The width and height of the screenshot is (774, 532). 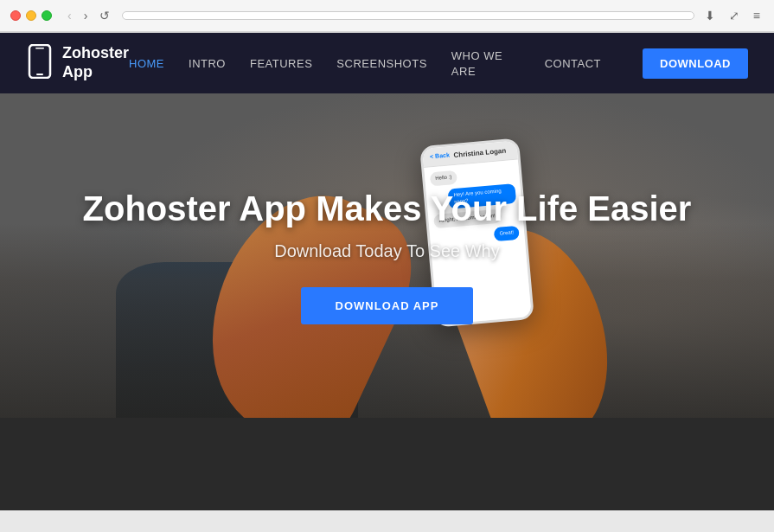 What do you see at coordinates (387, 63) in the screenshot?
I see `navbar: Zohoster App HOME INTRO FEATURES SCREENS…` at bounding box center [387, 63].